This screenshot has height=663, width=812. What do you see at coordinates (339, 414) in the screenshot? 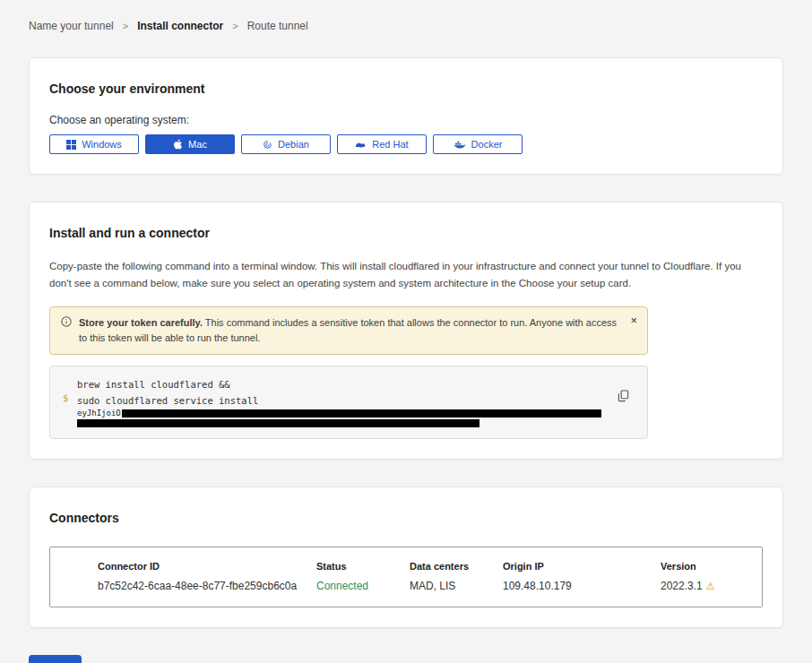
I see `token-line: eyJhIjoiO` at bounding box center [339, 414].